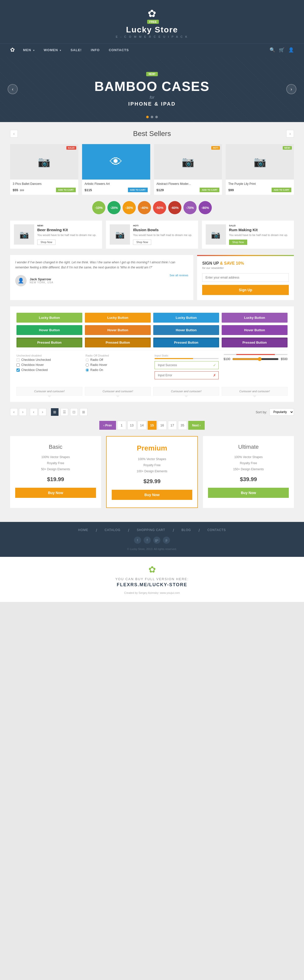  Describe the element at coordinates (46, 242) in the screenshot. I see `shop-now-1: Shop Now` at that location.